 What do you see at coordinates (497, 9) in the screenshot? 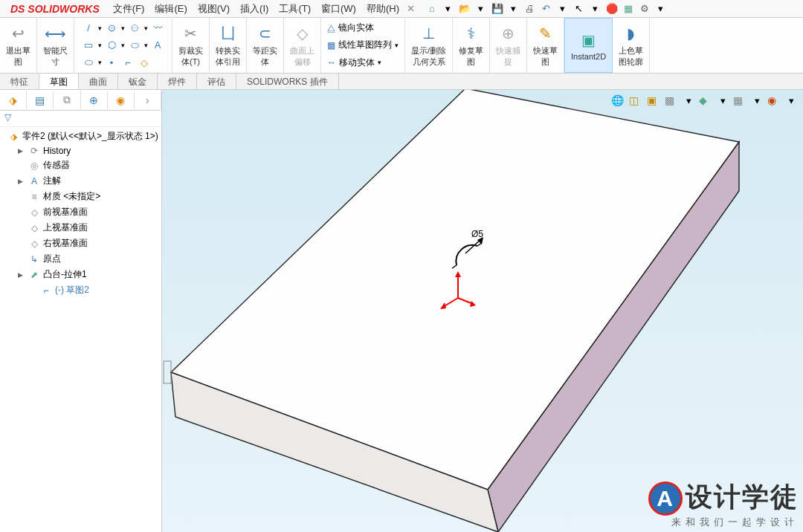
I see `save-icon: 💾` at bounding box center [497, 9].